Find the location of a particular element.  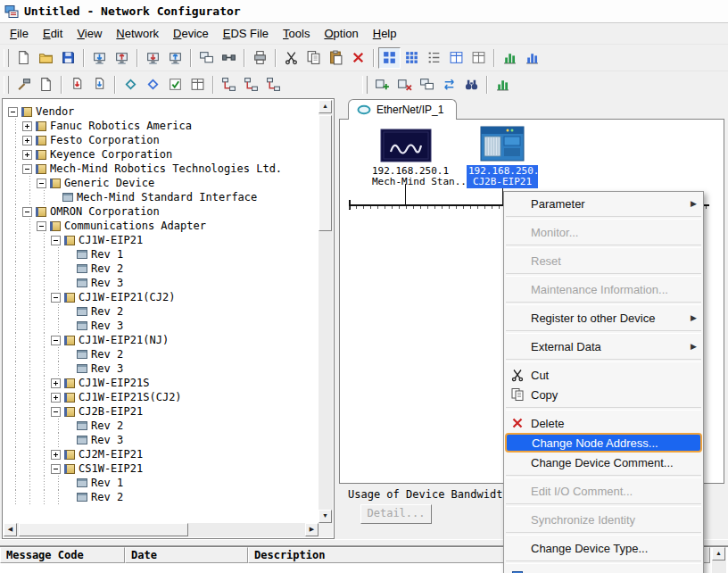

network-usage-button is located at coordinates (532, 58).